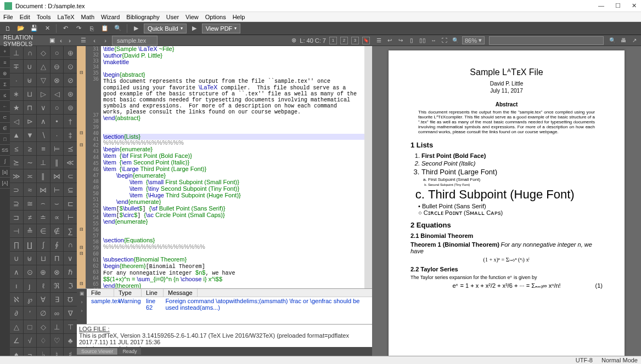 This screenshot has width=641, height=364. I want to click on symbol-cat-8: □, so click(5, 139).